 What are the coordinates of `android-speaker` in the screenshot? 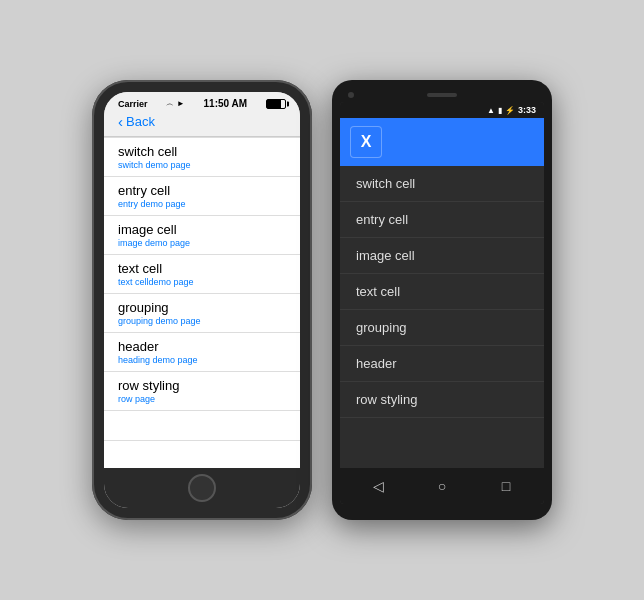 It's located at (442, 95).